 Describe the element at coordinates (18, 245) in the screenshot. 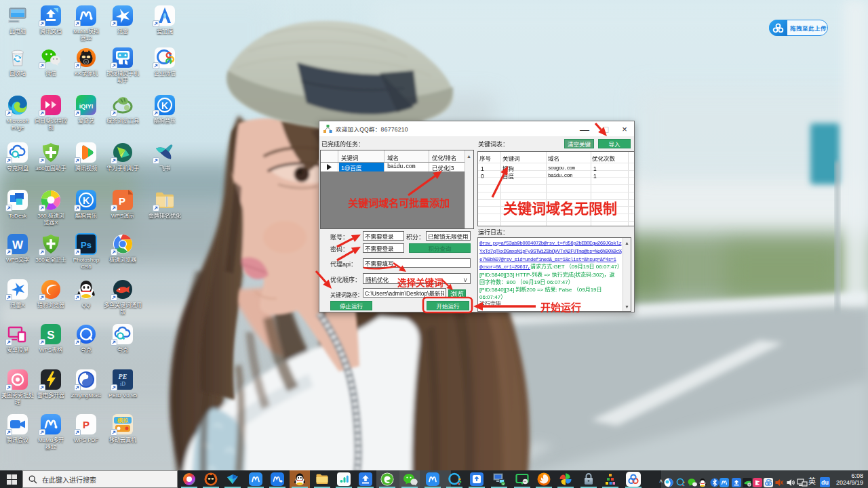

I see `svg-text: W` at that location.